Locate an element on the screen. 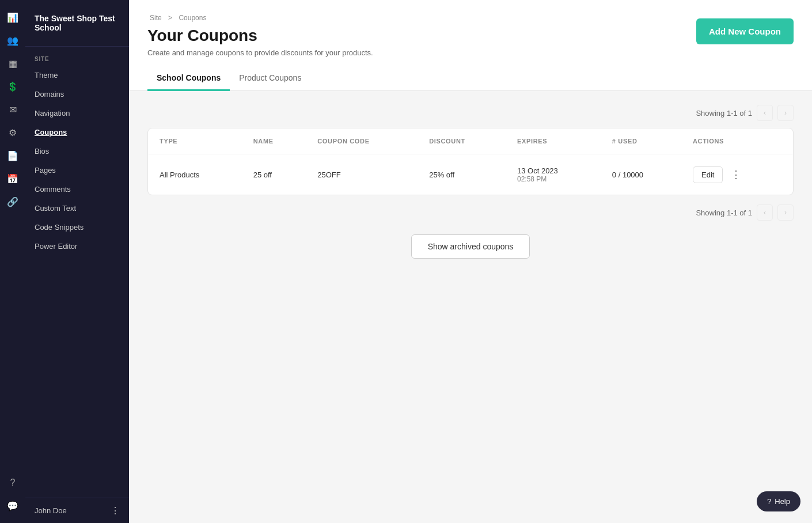  sidebar-item-label-theme: Theme is located at coordinates (46, 75).